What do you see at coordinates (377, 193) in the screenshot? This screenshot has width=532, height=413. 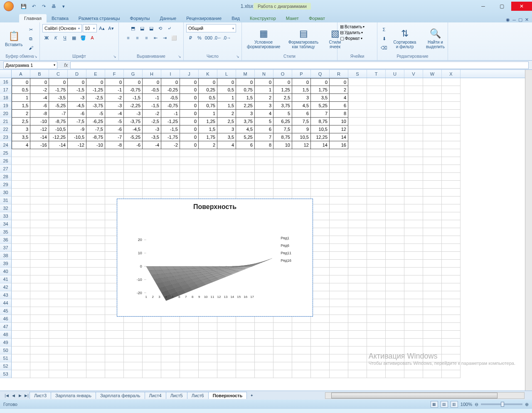 I see `cell-T30` at bounding box center [377, 193].